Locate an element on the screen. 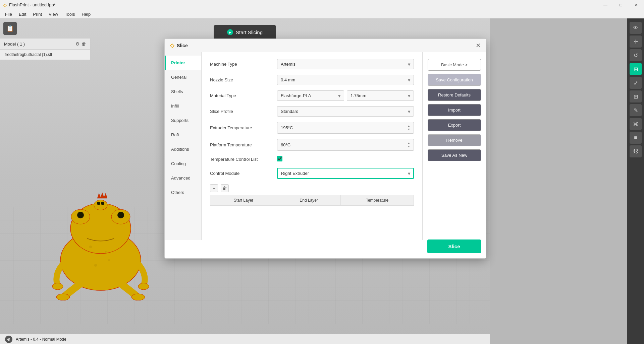  navigate-icon: ⊕ is located at coordinates (9, 339).